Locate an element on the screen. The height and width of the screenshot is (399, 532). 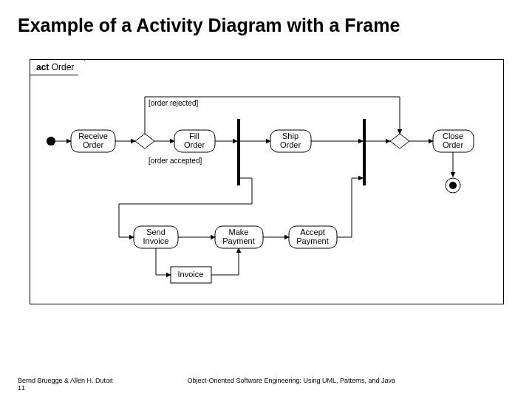
activity-close-label2: Order is located at coordinates (453, 145).